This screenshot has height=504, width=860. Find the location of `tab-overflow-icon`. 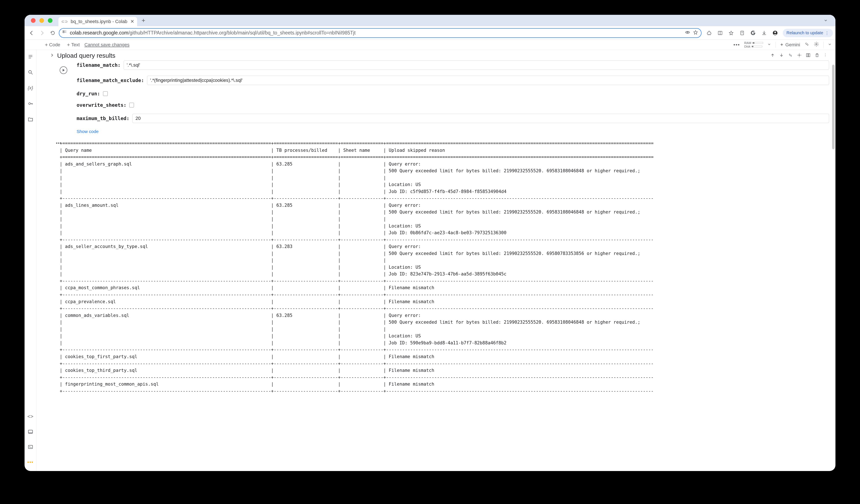

tab-overflow-icon is located at coordinates (826, 20).